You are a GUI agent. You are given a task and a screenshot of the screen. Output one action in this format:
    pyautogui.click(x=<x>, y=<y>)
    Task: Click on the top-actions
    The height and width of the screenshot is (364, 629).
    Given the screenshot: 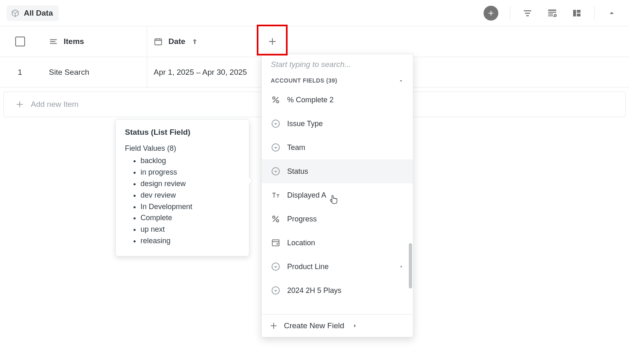 What is the action you would take?
    pyautogui.click(x=553, y=13)
    